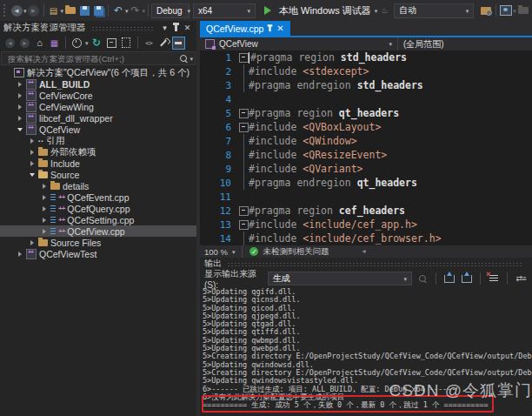 The width and height of the screenshot is (532, 416). Describe the element at coordinates (366, 141) in the screenshot. I see `code-line-7: 7#include <QWindow>` at that location.